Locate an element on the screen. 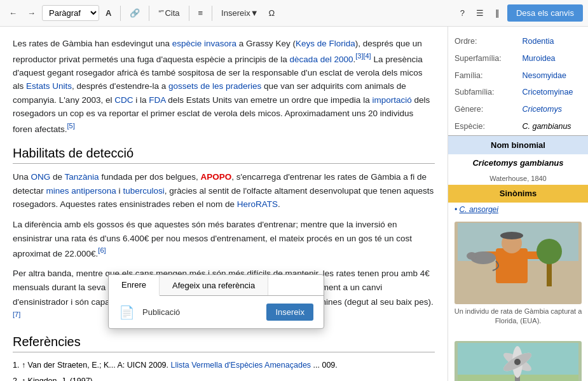 This screenshot has width=588, height=381. omega-button: Ω is located at coordinates (272, 13).